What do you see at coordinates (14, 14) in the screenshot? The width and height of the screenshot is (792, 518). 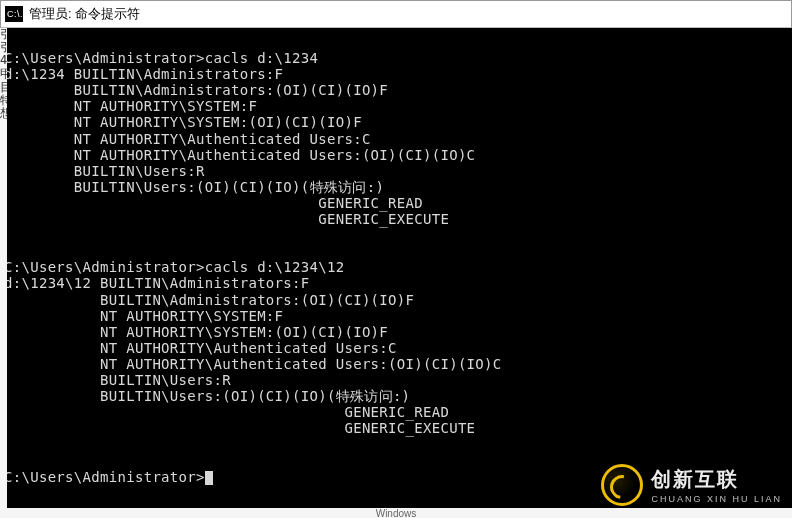 I see `cmd-icon: C:\.` at bounding box center [14, 14].